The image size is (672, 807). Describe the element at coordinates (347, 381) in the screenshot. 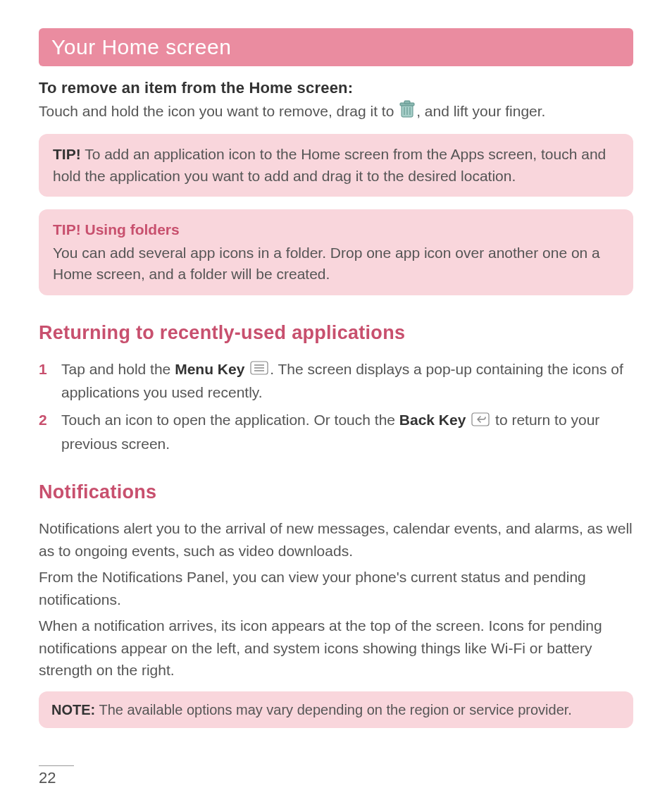

I see `list-text-1: Tap and hold the Menu Key . The screen d…` at that location.